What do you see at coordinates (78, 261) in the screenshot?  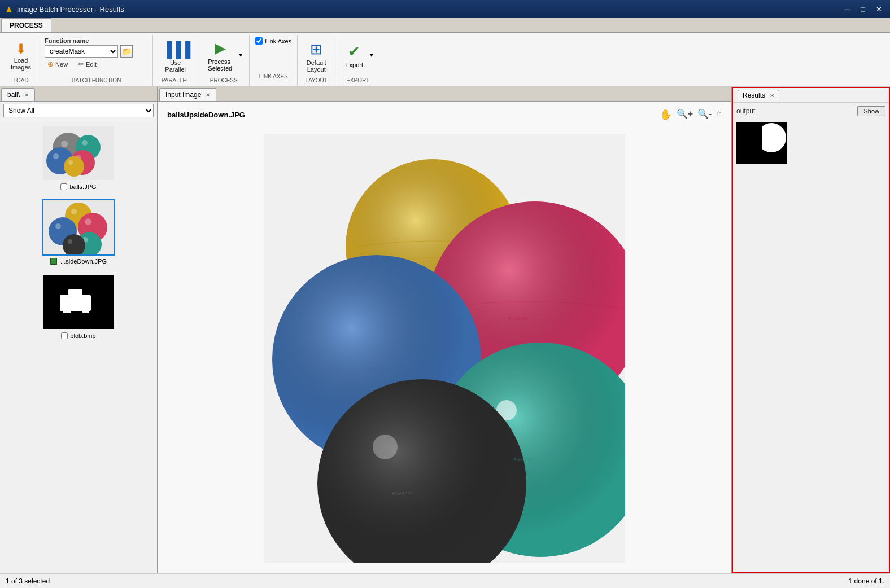 I see `balls-upside-label-row: ...sideDown.JPG` at bounding box center [78, 261].